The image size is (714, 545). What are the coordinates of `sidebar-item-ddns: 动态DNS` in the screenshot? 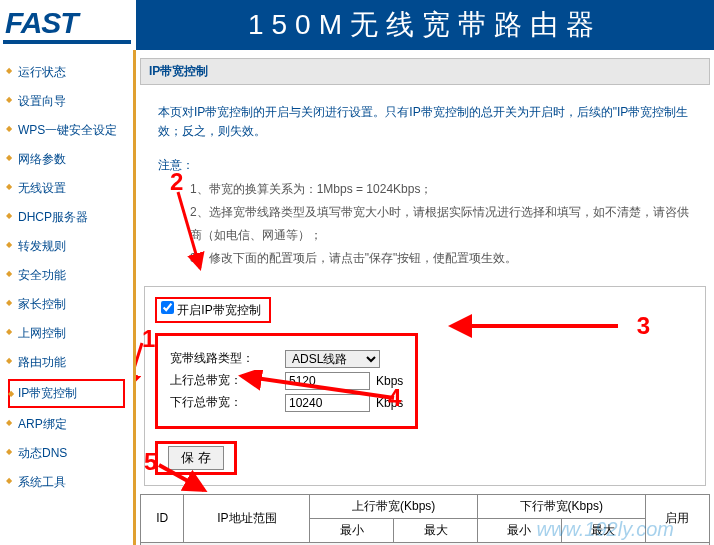 It's located at (66, 454).